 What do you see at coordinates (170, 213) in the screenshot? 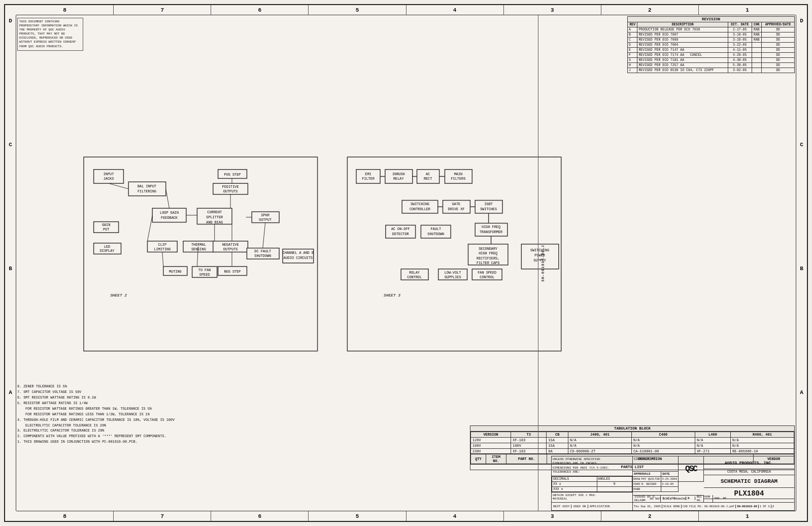
I see `svg-text: LOOP GAIN` at bounding box center [170, 213].